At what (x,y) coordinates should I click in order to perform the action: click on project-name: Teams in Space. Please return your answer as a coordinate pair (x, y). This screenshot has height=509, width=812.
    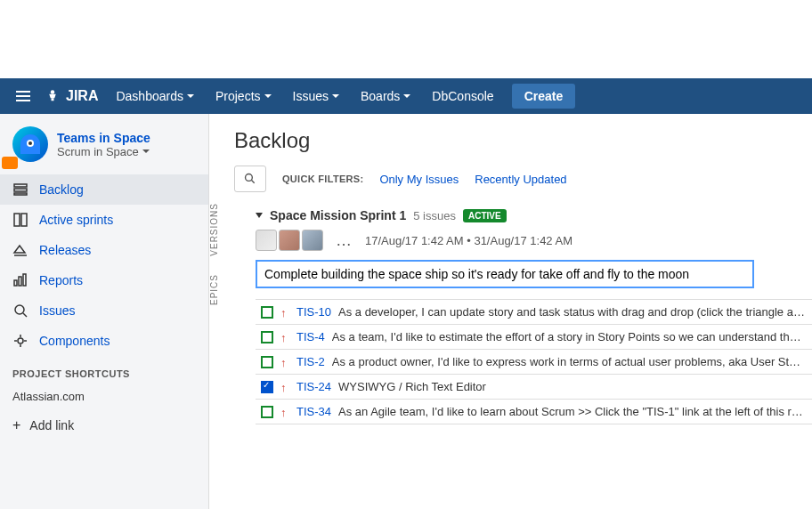
    Looking at the image, I should click on (103, 138).